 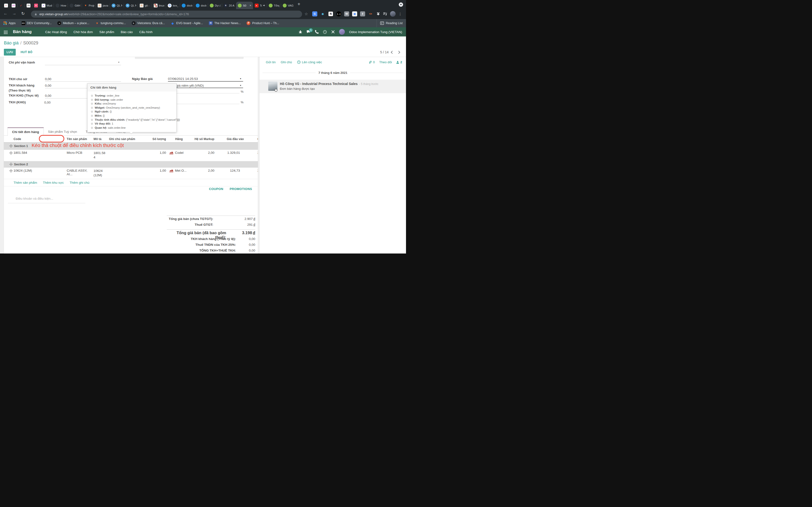 What do you see at coordinates (206, 79) in the screenshot?
I see `quotation-date-input` at bounding box center [206, 79].